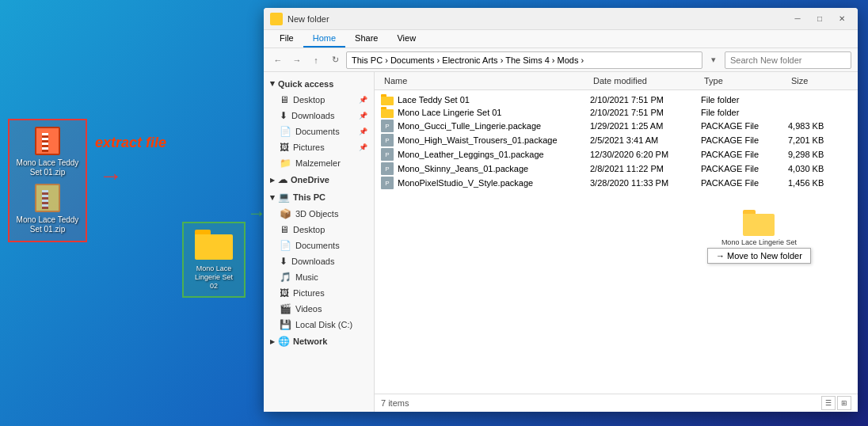 Image resolution: width=868 pixels, height=426 pixels. I want to click on col-name: Name, so click(485, 81).